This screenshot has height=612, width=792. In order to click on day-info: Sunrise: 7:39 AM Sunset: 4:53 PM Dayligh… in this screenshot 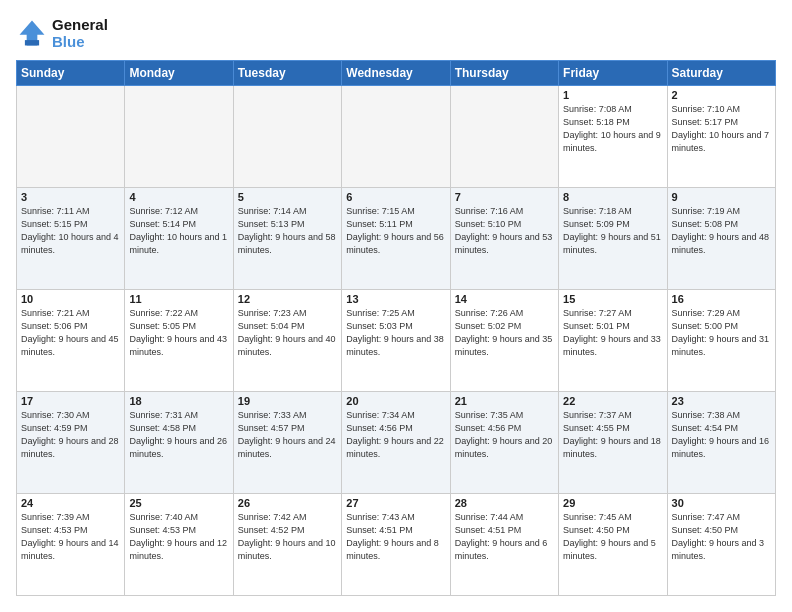, I will do `click(70, 537)`.